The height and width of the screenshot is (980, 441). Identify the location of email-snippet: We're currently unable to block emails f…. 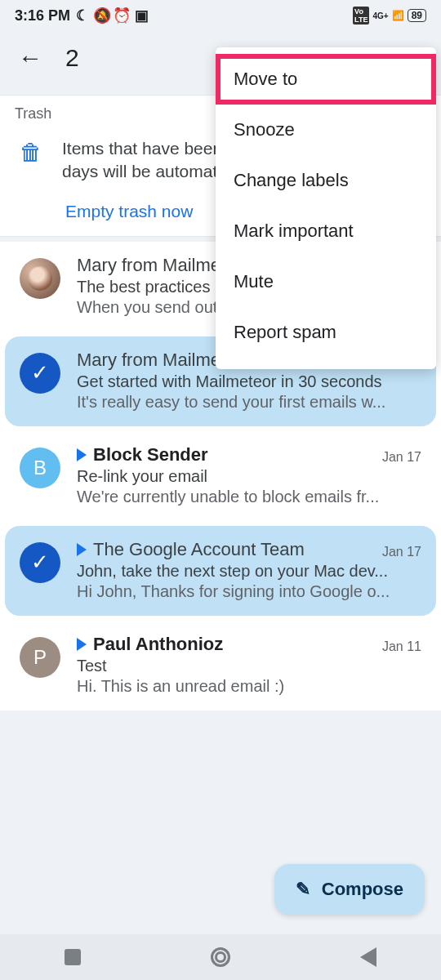
(249, 497).